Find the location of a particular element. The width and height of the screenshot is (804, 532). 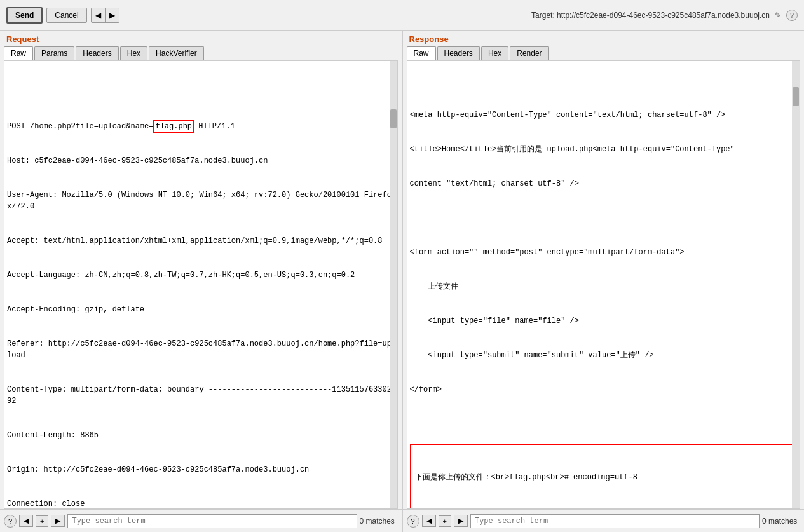

response-search-bar: ? ◀ + ▶ 0 matches is located at coordinates (604, 521).